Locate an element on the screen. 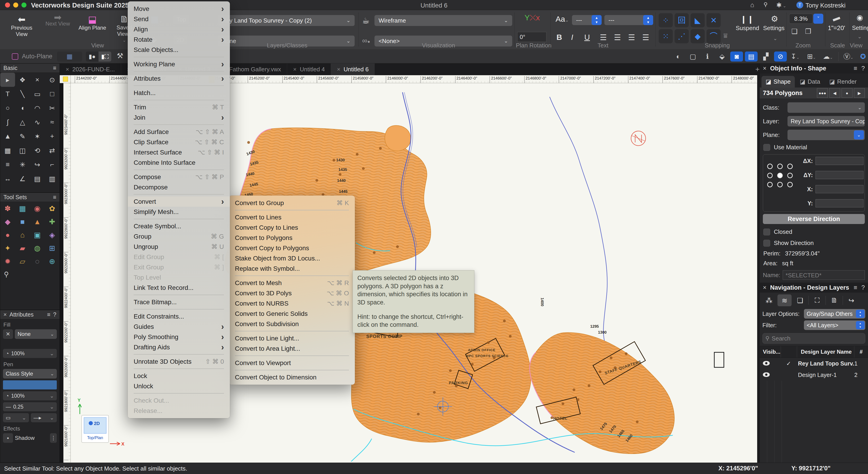 This screenshot has height=474, width=868. menu-item: Edit Group ⌘ [ is located at coordinates (179, 257).